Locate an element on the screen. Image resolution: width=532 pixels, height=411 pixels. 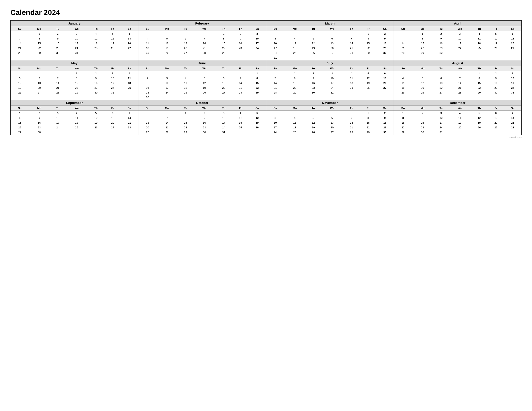
month-title-may: May is located at coordinates (75, 63).